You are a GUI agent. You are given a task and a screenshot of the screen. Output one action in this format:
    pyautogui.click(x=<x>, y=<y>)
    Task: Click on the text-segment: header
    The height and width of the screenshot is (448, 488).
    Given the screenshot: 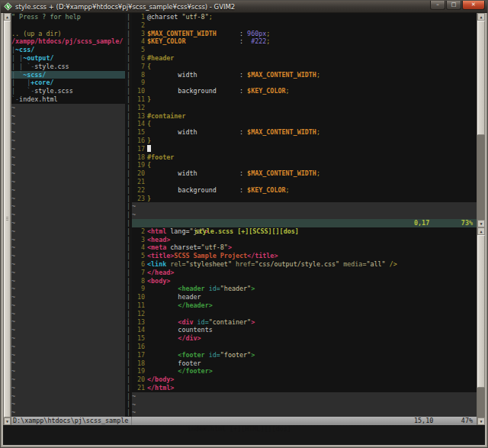 What is the action you would take?
    pyautogui.click(x=174, y=297)
    